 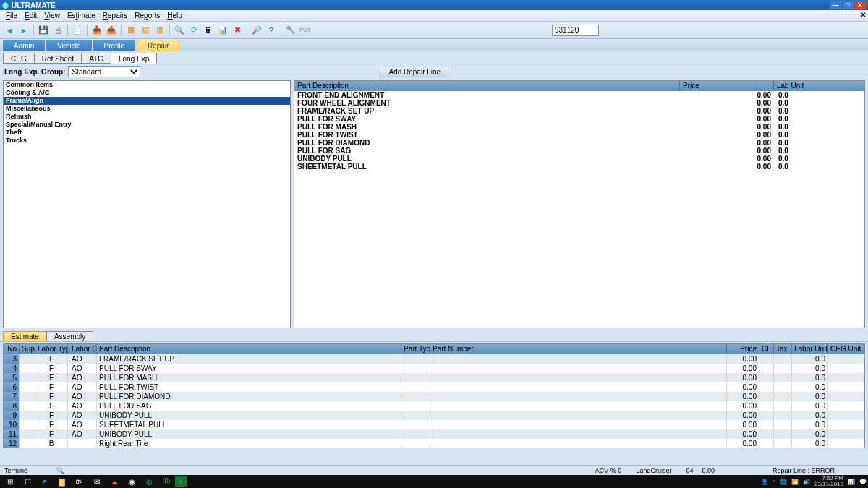 What do you see at coordinates (69, 336) in the screenshot?
I see `btab-assembly: Assembly` at bounding box center [69, 336].